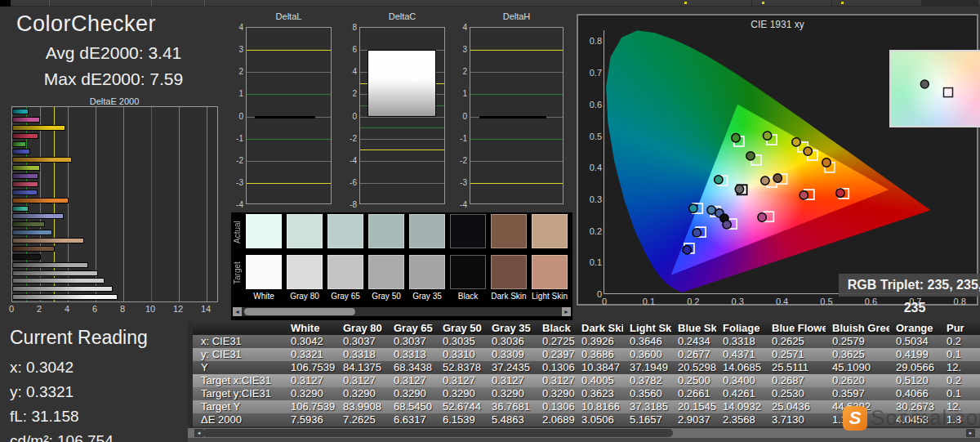  What do you see at coordinates (647, 355) in the screenshot?
I see `table-cell: 0.3600` at bounding box center [647, 355].